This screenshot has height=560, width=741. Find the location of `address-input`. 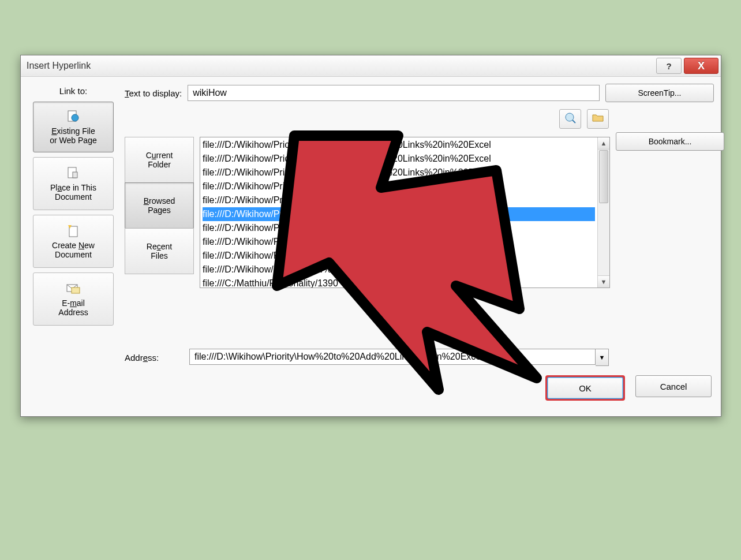

address-input is located at coordinates (392, 357).